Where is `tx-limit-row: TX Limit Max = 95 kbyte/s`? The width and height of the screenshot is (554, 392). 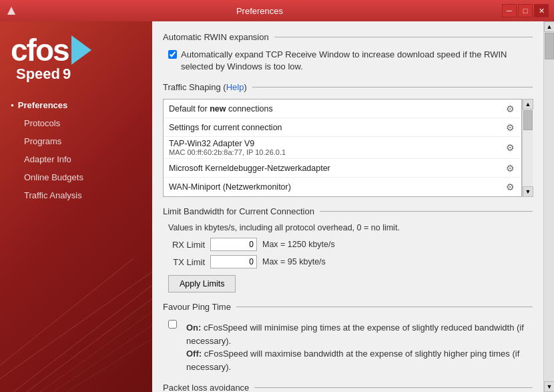 tx-limit-row: TX Limit Max = 95 kbyte/s is located at coordinates (350, 262).